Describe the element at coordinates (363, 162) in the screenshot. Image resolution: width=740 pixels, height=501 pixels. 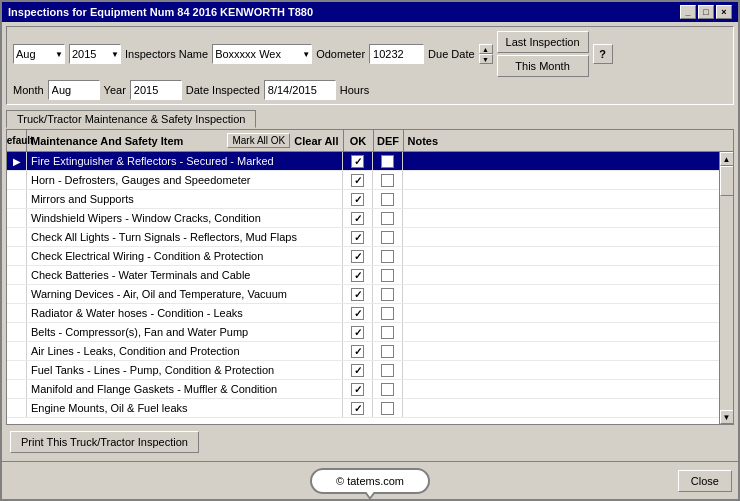
I see `table-row: ▶Fire Extinguisher & Reflectors - Secure…` at that location.